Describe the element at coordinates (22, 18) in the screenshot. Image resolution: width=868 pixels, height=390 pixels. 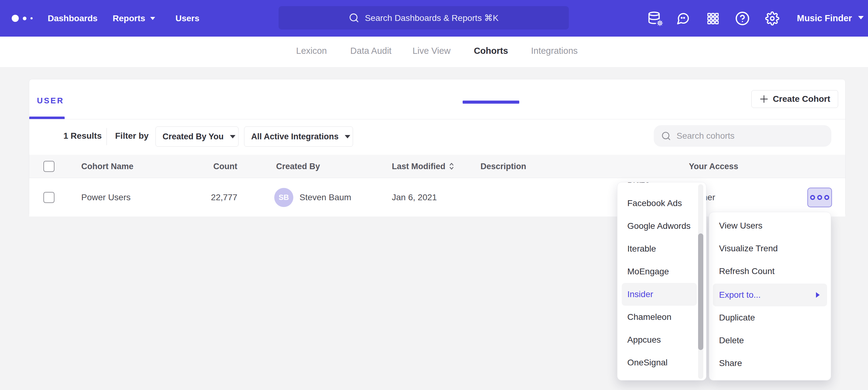
I see `mixpanel-logo-icon` at that location.